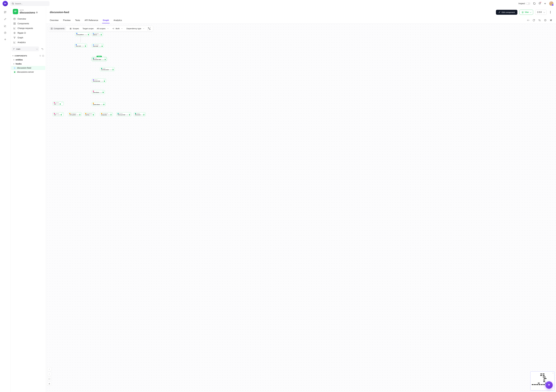 This screenshot has height=392, width=556. I want to click on inspect-toggle: Inspect, so click(525, 3).